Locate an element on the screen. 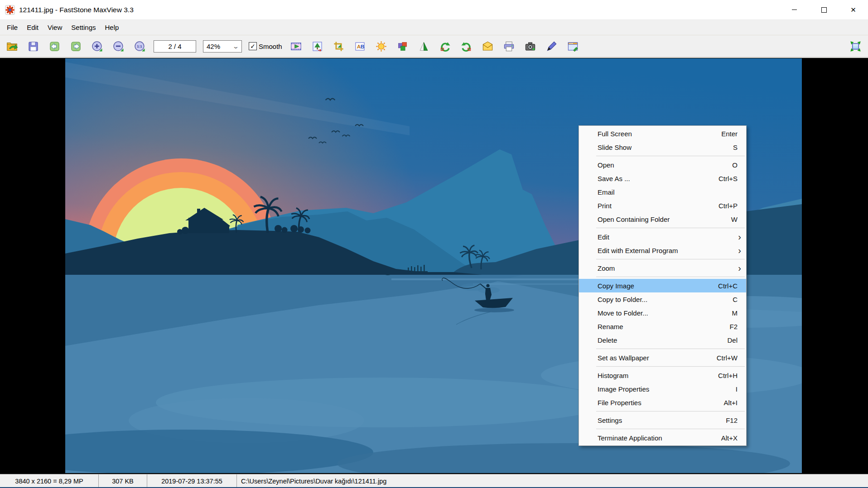 Image resolution: width=868 pixels, height=488 pixels. menu-item-histogram: HistogramCtrl+H is located at coordinates (662, 375).